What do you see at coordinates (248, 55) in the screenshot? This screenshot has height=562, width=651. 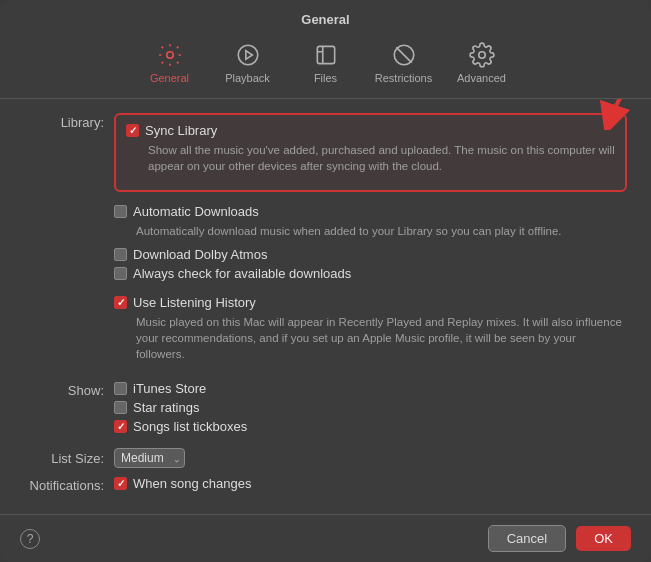 I see `playback-icon` at bounding box center [248, 55].